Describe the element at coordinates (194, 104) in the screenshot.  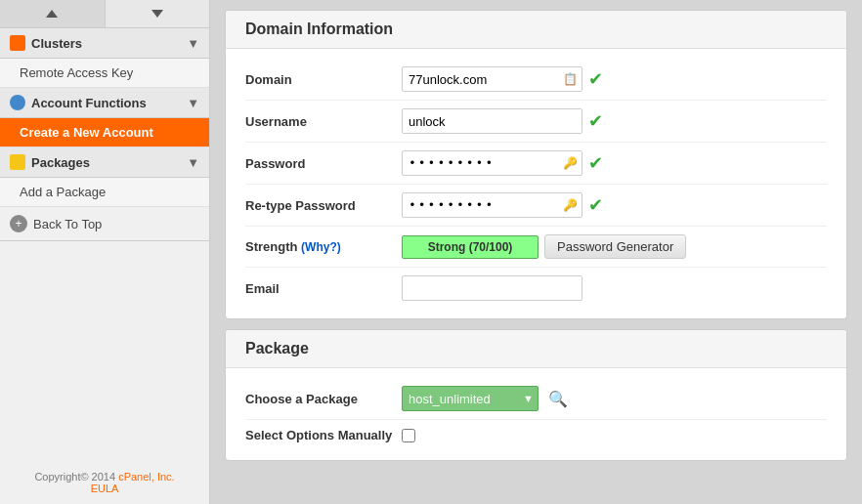
I see `account-functions-arrow-icon: ▼` at that location.